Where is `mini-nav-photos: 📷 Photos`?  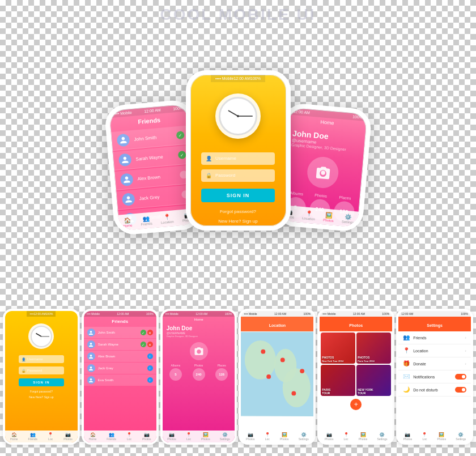
mini-nav-photos: 📷 Photos is located at coordinates (68, 436).